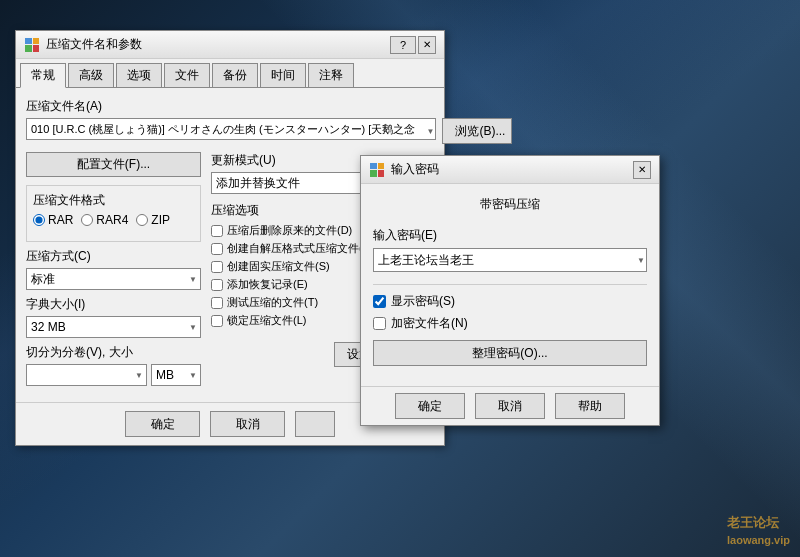 The height and width of the screenshot is (557, 800). I want to click on split-value-wrap: ▼, so click(86, 375).